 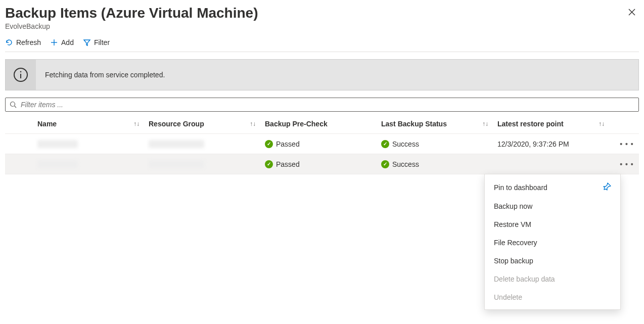 I want to click on menu-pin-to-dashboard: Pin to dashboard, so click(x=553, y=178).